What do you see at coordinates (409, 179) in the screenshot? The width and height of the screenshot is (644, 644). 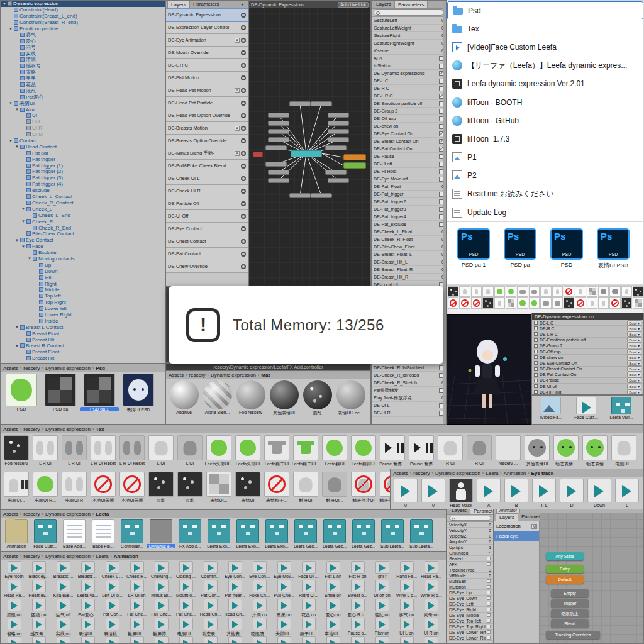 I see `parameter-row: DE-Eye Move off` at bounding box center [409, 179].